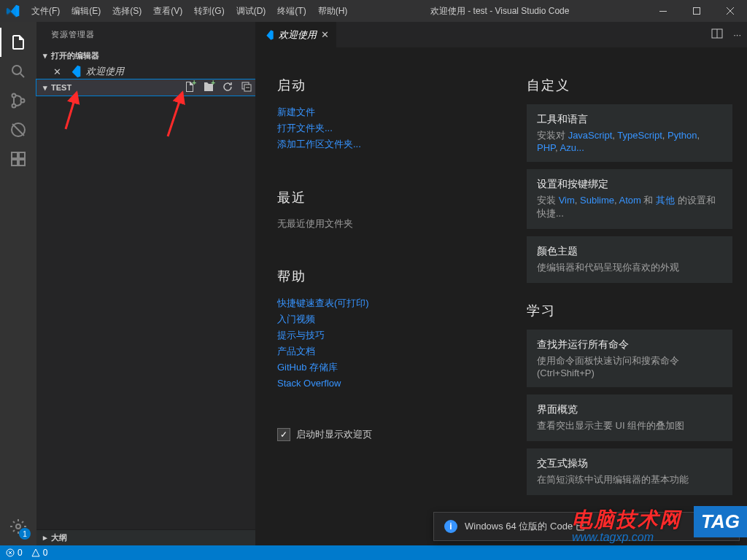  I want to click on card-title: 界面概览, so click(630, 410).